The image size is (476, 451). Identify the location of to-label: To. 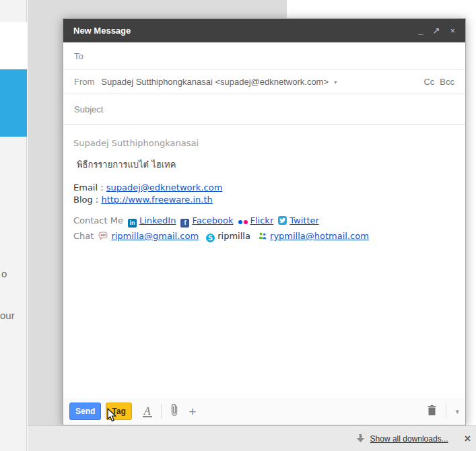
(79, 57).